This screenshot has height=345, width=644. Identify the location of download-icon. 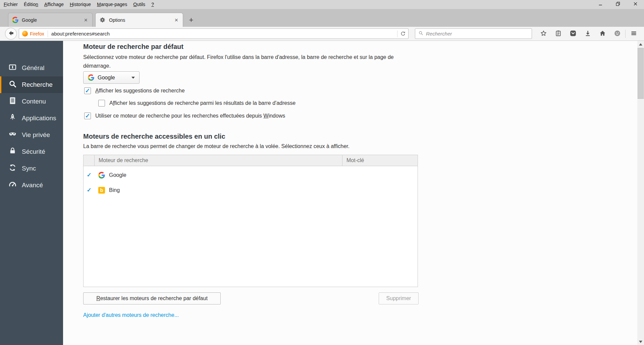
(588, 34).